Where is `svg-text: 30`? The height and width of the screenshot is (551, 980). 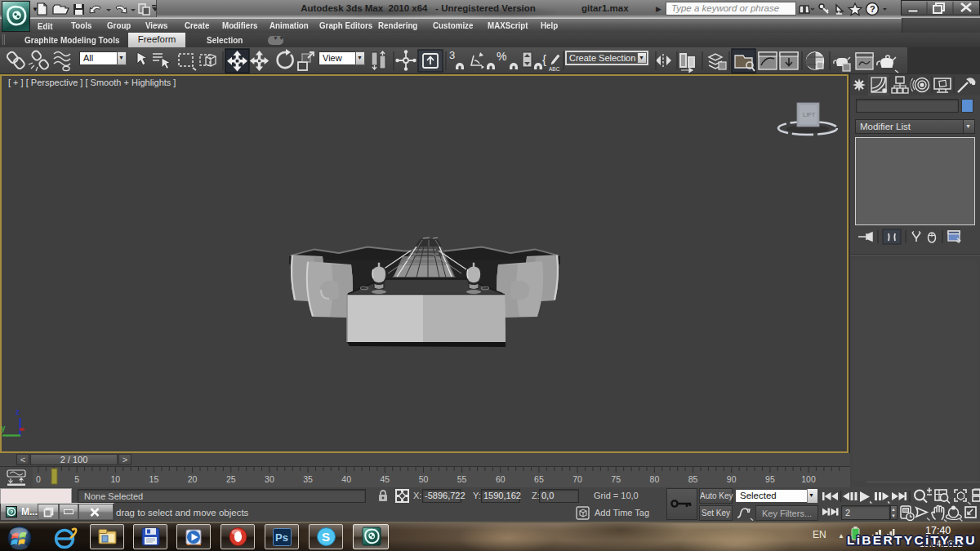 svg-text: 30 is located at coordinates (270, 479).